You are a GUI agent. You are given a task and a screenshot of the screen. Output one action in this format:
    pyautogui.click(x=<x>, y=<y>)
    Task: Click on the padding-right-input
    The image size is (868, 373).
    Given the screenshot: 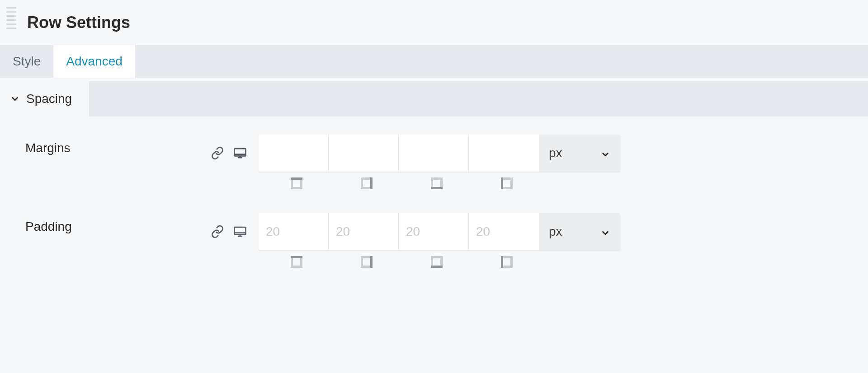 What is the action you would take?
    pyautogui.click(x=363, y=232)
    